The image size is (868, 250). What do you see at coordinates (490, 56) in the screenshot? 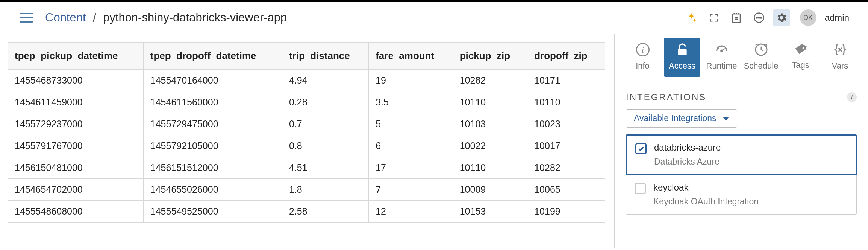
I see `column-header: pickup_zip` at bounding box center [490, 56].